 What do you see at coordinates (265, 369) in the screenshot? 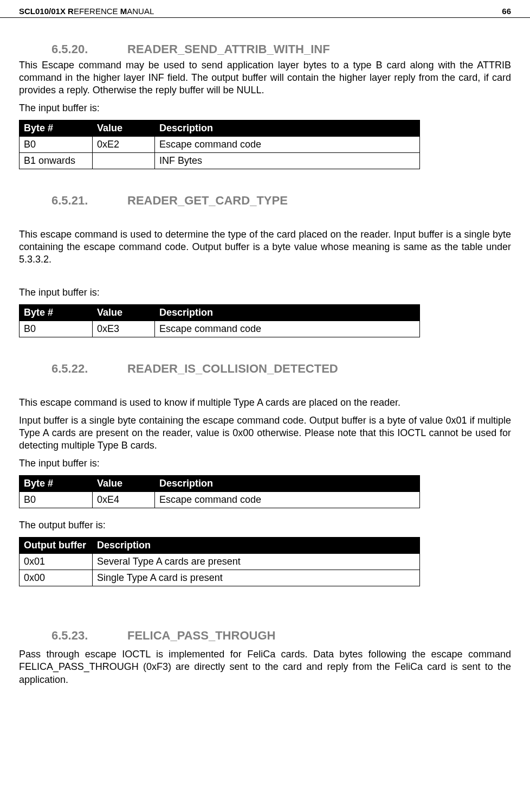
I see `section-heading-6-5-22: 6.5.22.READER_IS_COLLISION_DETECTED` at bounding box center [265, 369].